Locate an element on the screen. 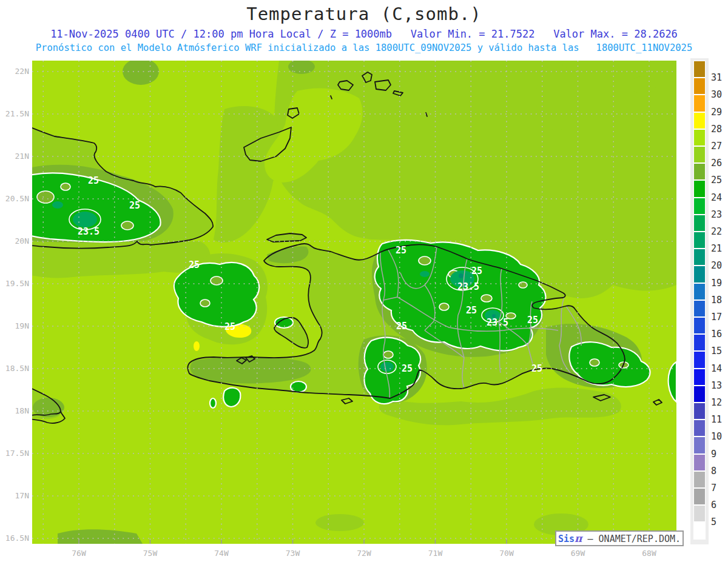  colorbar-value: 17 is located at coordinates (720, 317).